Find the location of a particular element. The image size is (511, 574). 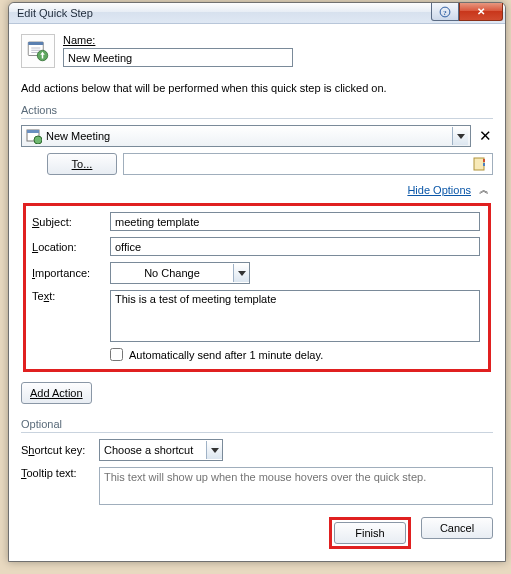

calendar-icon is located at coordinates (34, 136).